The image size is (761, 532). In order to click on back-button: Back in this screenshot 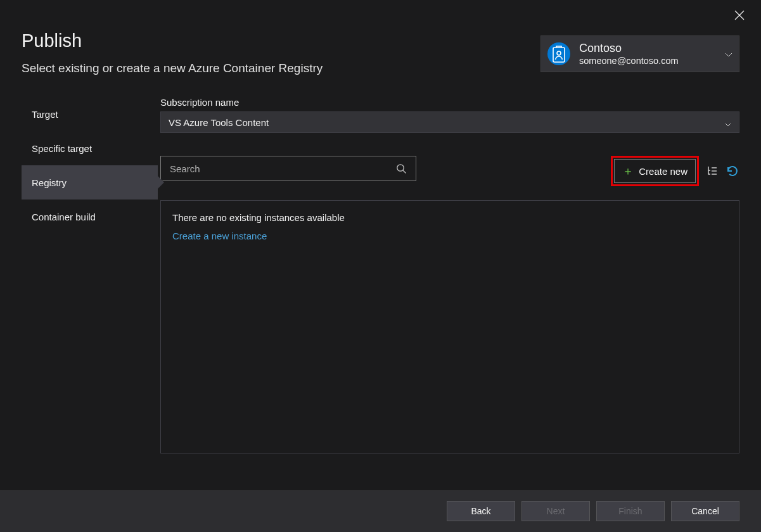, I will do `click(481, 511)`.